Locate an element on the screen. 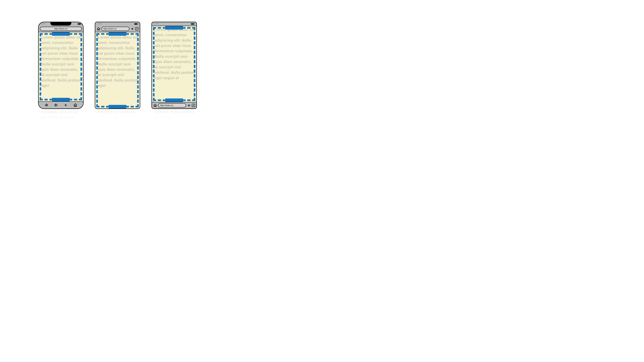  diagram-stage: 11:45 https://bram.us/ Lorem ipsum dolor… is located at coordinates (118, 66).